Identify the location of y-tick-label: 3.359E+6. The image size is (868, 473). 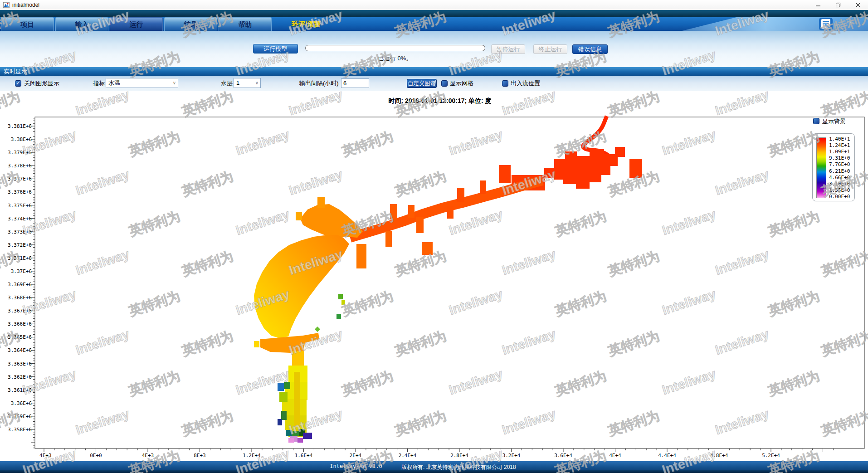
(16, 416).